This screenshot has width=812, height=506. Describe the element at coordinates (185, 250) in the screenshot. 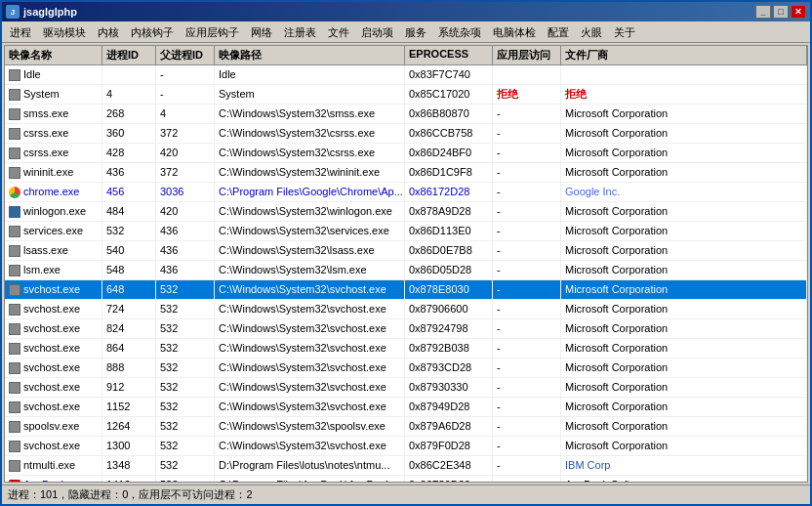

I see `cell-ppid: 436` at that location.